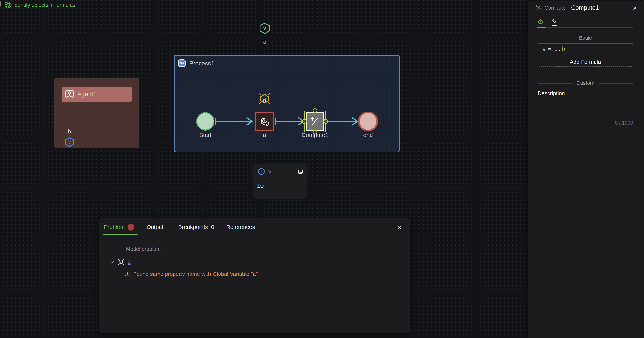 The width and height of the screenshot is (644, 338). What do you see at coordinates (70, 142) in the screenshot?
I see `agent-variable-node: v` at bounding box center [70, 142].